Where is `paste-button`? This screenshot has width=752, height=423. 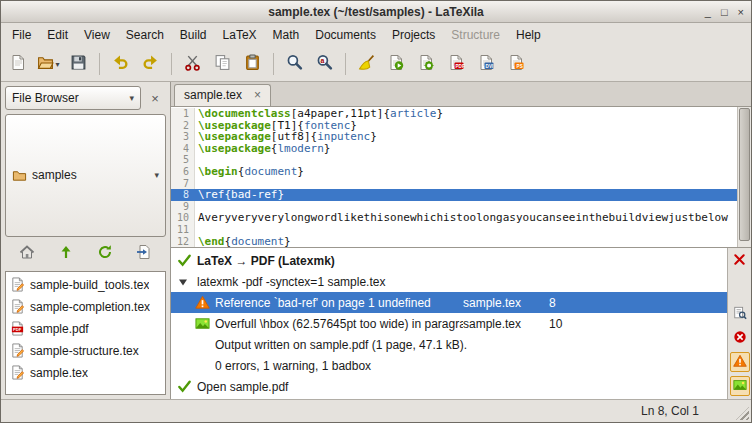
paste-button is located at coordinates (252, 64).